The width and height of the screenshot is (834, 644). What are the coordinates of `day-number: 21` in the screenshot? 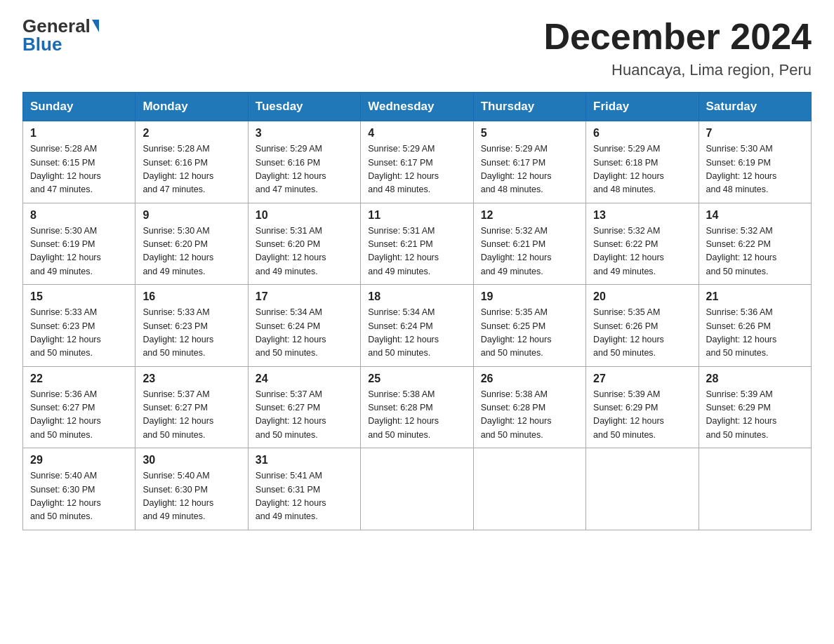 It's located at (755, 297).